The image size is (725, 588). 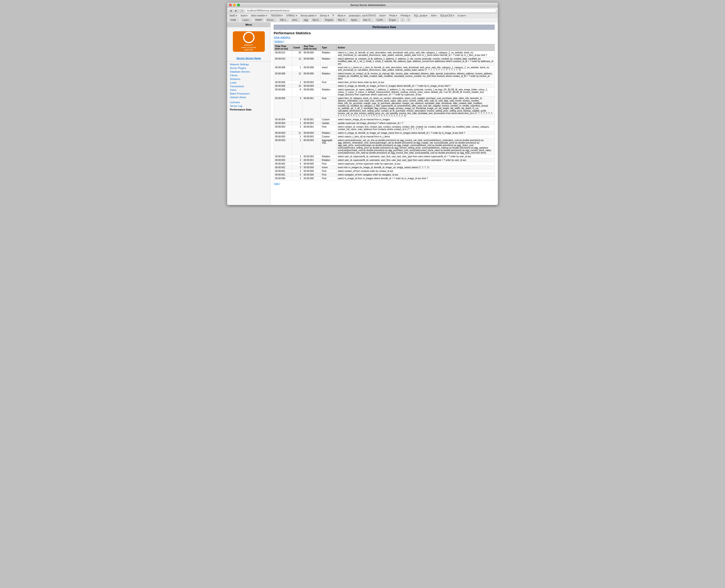 I want to click on table-row: 00:00:010 12 00:00:000 Relation select a…, so click(x=384, y=61).